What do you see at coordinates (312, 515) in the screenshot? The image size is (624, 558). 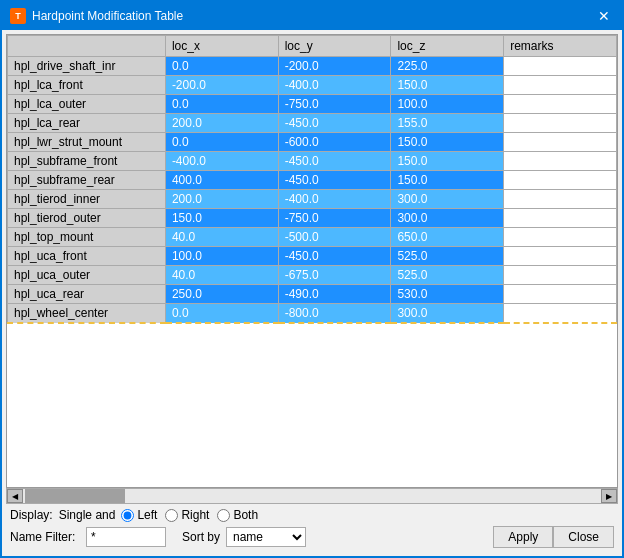 I see `display-row: Display: Single and Left Right Both` at bounding box center [312, 515].